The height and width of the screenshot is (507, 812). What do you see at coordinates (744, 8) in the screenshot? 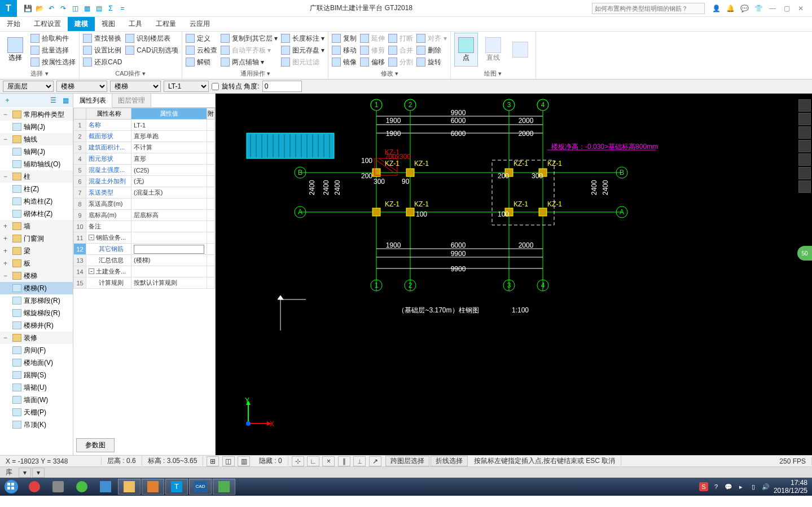
I see `chat-icon: 💬` at bounding box center [744, 8].